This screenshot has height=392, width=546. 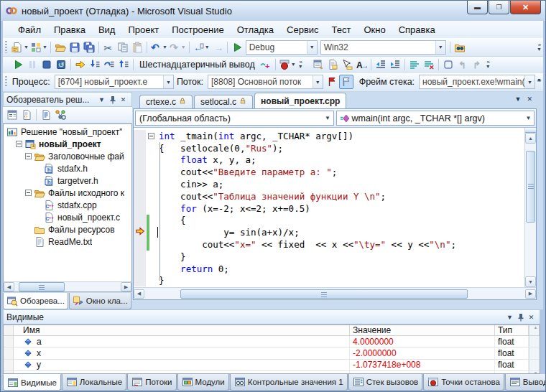 I want to click on close-panel-button: ✕, so click(x=532, y=317).